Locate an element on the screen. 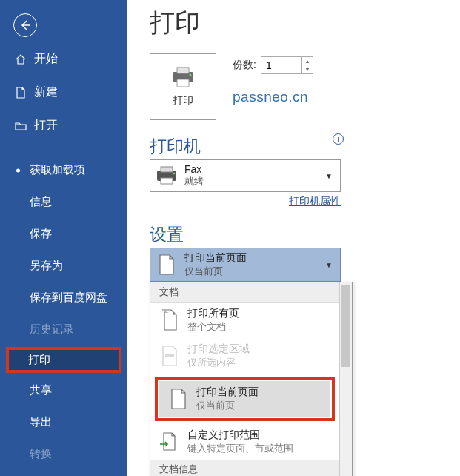 Image resolution: width=460 pixels, height=476 pixels. printer-name: Fax is located at coordinates (253, 169).